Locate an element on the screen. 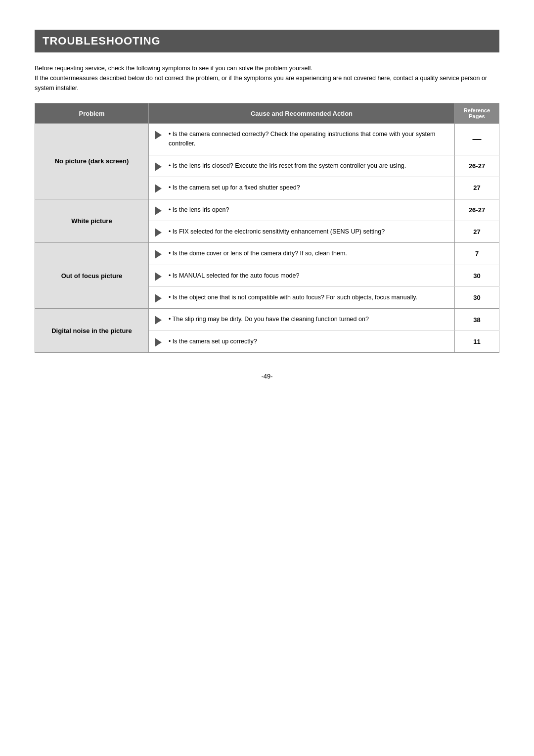  cause-cell: • Is the dome cover or lens of the camer… is located at coordinates (302, 254).